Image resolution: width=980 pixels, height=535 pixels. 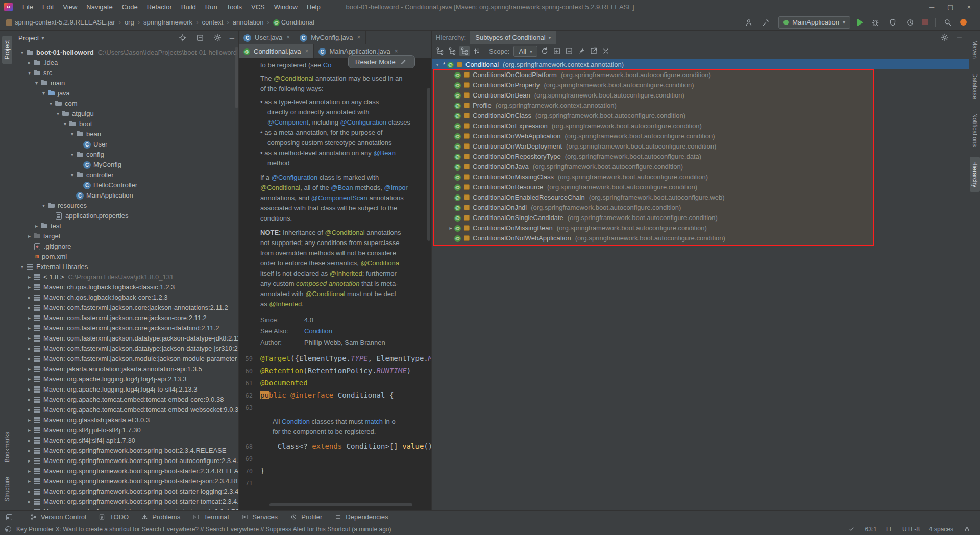 What do you see at coordinates (700, 177) in the screenshot?
I see `hierarchy-row: @ConditionalOnMissingClass(org.springfra…` at bounding box center [700, 177].